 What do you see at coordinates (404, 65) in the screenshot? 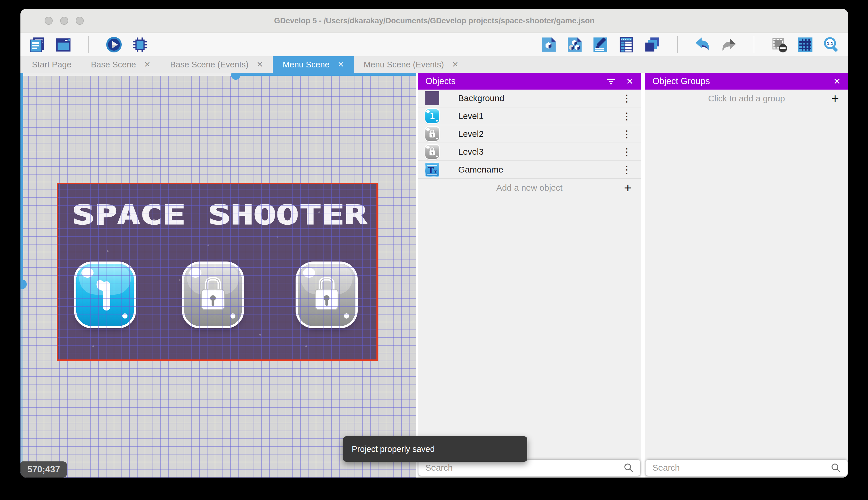
I see `tab-label: Menu Scene (Events)` at bounding box center [404, 65].